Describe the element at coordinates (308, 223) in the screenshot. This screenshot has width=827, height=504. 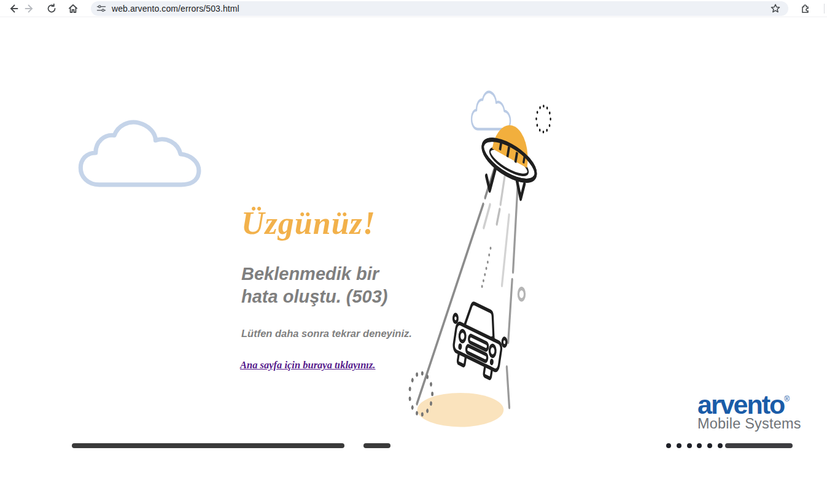
I see `error-title: Üzgünüz!` at that location.